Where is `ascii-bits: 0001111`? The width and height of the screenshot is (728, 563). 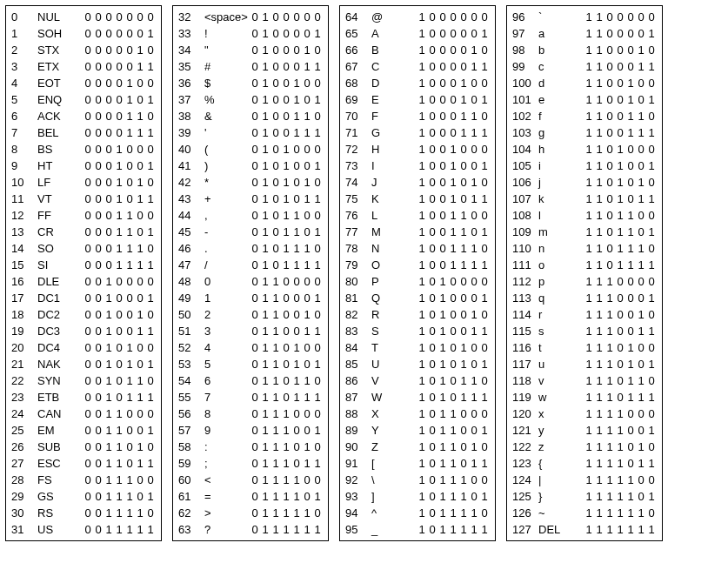 ascii-bits: 0001111 is located at coordinates (119, 265).